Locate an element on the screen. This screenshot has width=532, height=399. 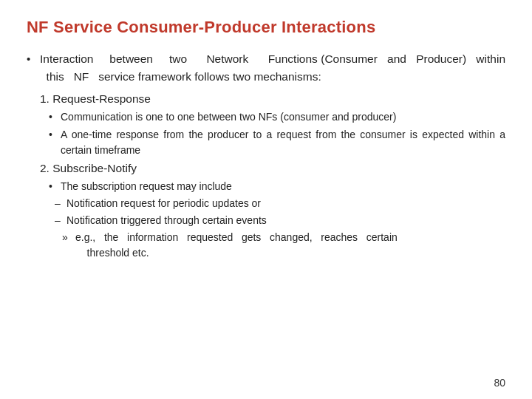
dash-text-2: Notification triggered through certain e… is located at coordinates (167, 221).